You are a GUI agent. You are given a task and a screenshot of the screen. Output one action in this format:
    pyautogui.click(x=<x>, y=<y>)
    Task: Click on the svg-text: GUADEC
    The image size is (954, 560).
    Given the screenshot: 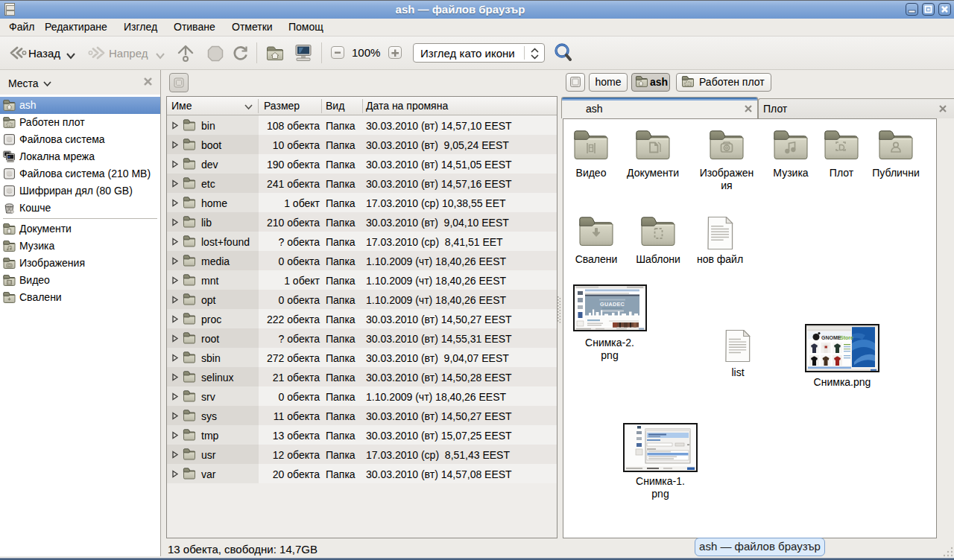 What is the action you would take?
    pyautogui.click(x=613, y=304)
    